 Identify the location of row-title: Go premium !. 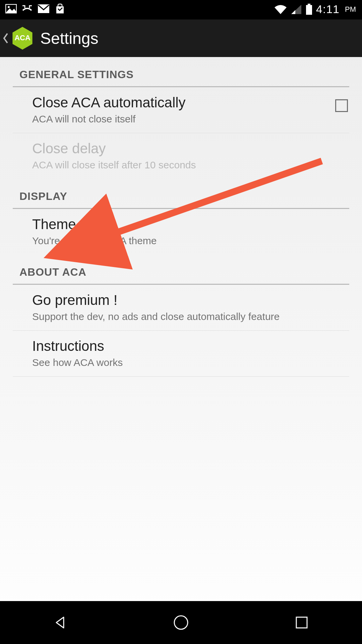
(181, 300).